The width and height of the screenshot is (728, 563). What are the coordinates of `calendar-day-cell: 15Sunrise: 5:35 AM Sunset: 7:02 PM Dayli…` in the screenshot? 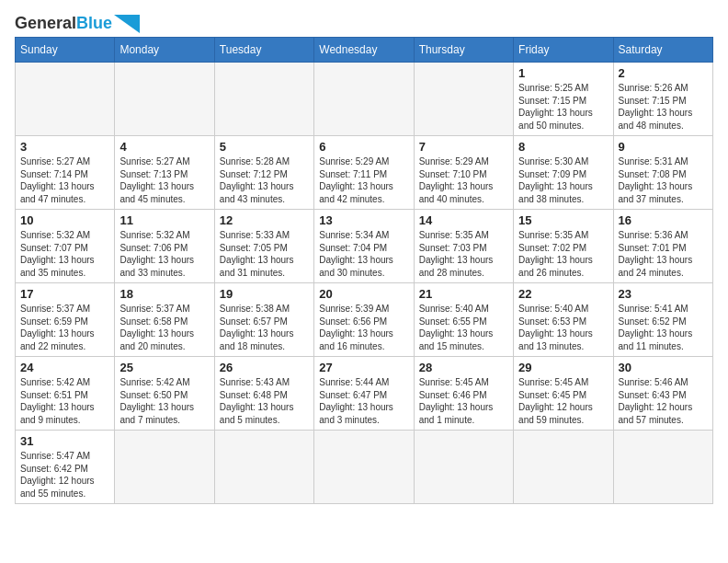 It's located at (563, 247).